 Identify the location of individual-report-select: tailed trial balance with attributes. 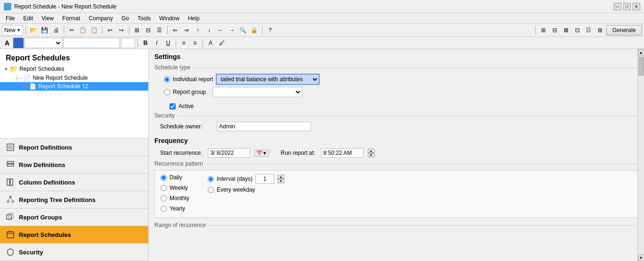
(268, 79).